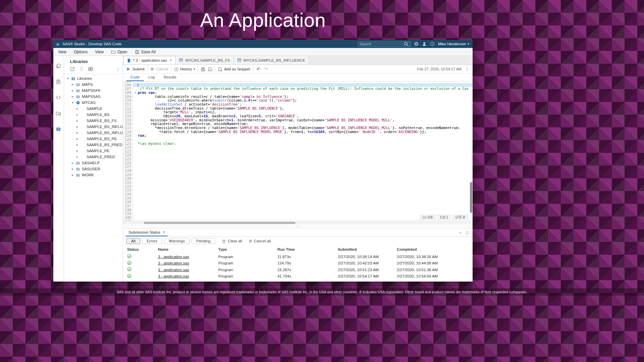 The width and height of the screenshot is (644, 362). I want to click on fold-margin, so click(136, 85).